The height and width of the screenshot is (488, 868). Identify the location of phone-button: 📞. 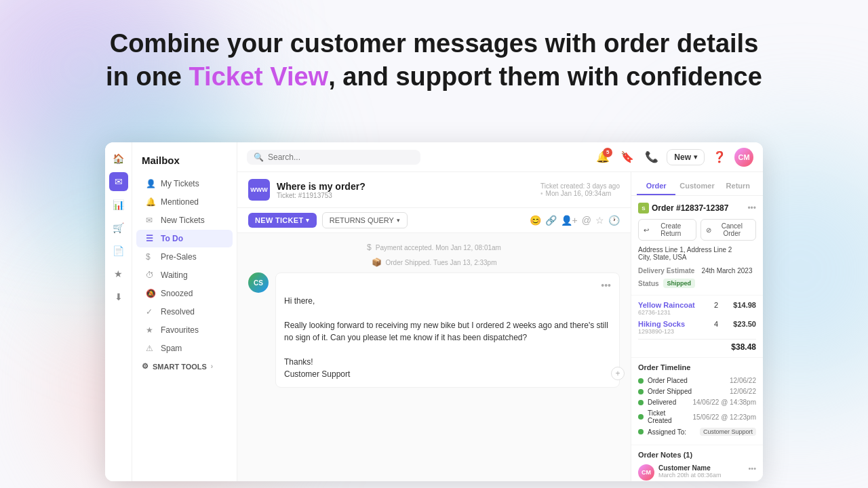
(652, 157).